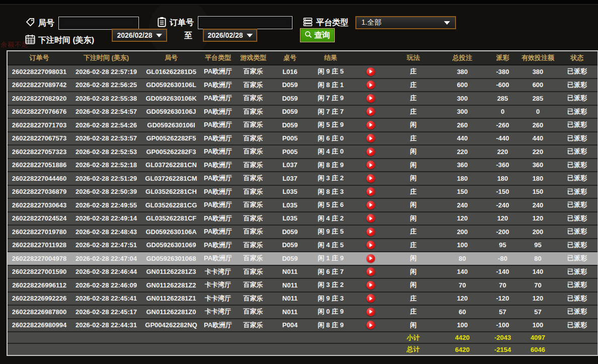  What do you see at coordinates (303, 219) in the screenshot?
I see `table-row: 2602282270245242026-02-28 22:49:14GL0352…` at bounding box center [303, 219].